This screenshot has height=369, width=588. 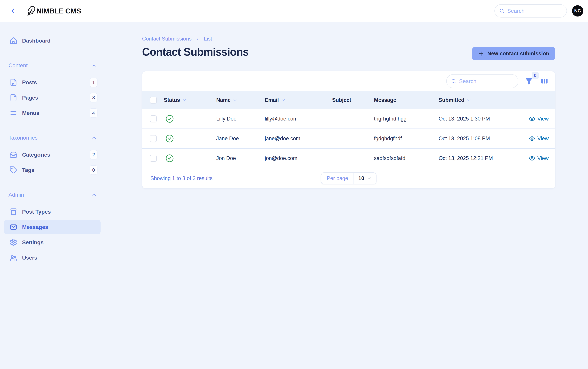 I want to click on sidebar-item-label: Pages, so click(x=30, y=98).